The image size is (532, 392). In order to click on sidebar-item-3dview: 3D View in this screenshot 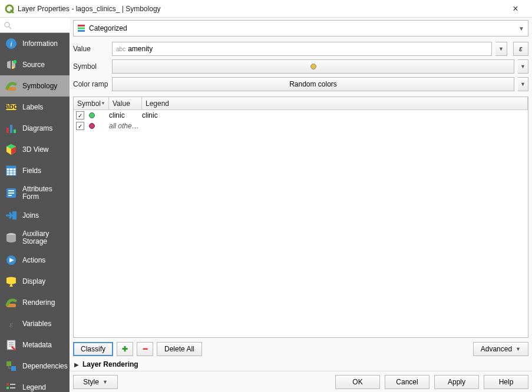, I will do `click(35, 150)`.